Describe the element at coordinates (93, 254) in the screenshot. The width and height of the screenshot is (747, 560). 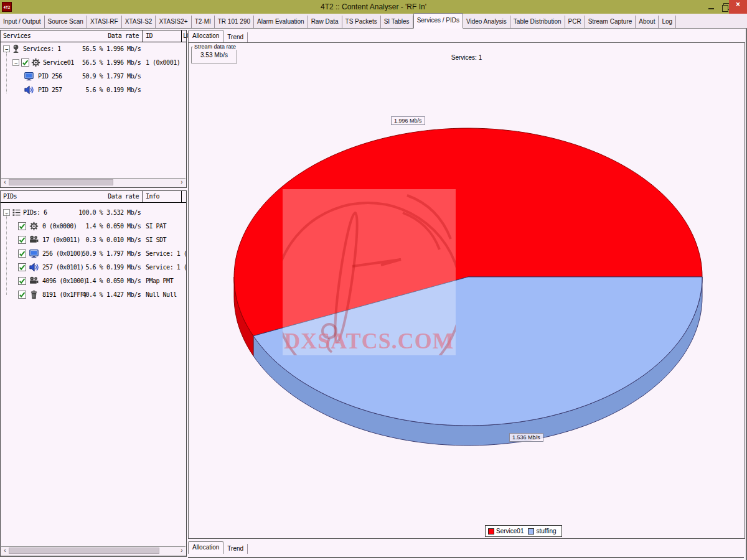
I see `pid-tree-row: 256 (0x0100)50.9 %1.797 Mb/sService: 1 (…` at that location.